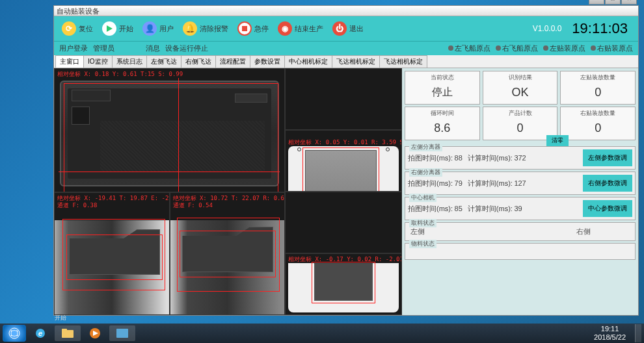  I want to click on message-label: 消息, so click(153, 48).